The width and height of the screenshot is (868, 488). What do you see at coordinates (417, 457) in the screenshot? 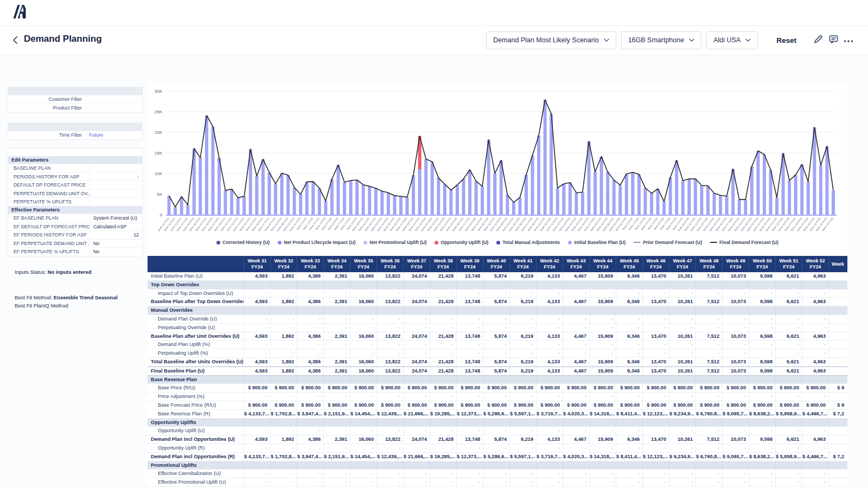
I see `grid-cell: $ 21,666,...` at bounding box center [417, 457].